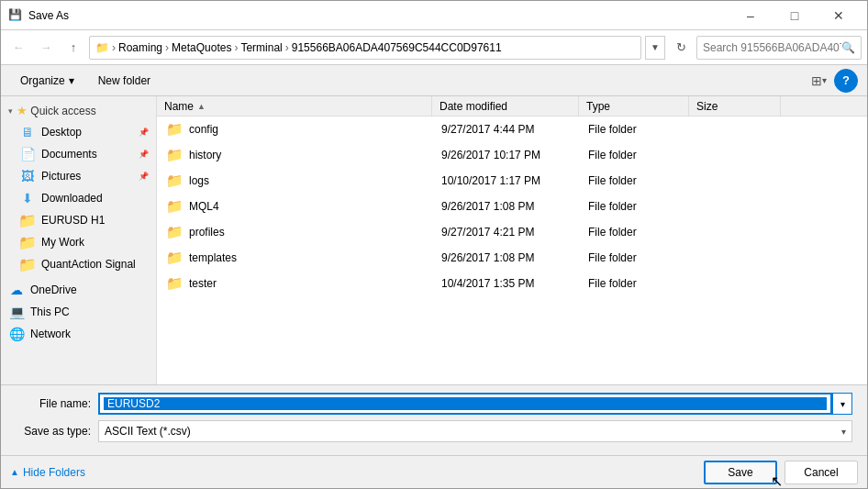 The image size is (868, 489). What do you see at coordinates (512, 283) in the screenshot?
I see `table-row: 📁 tester 10/4/2017 1:35 PM File folder` at bounding box center [512, 283].